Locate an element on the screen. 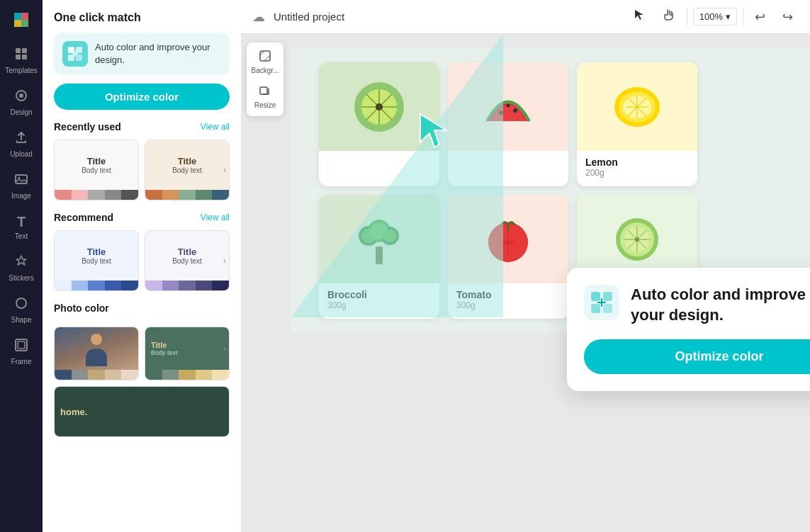 This screenshot has height=532, width=810. templates-icon is located at coordinates (21, 55).